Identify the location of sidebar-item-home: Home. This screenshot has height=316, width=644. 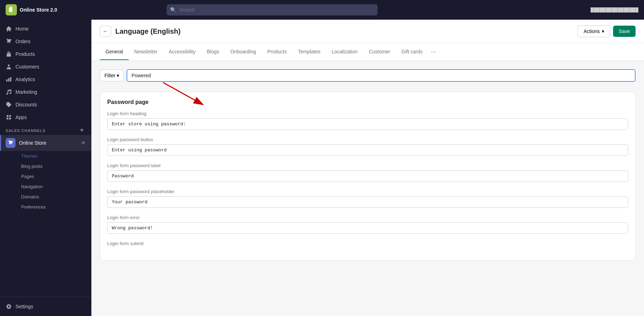
(46, 29).